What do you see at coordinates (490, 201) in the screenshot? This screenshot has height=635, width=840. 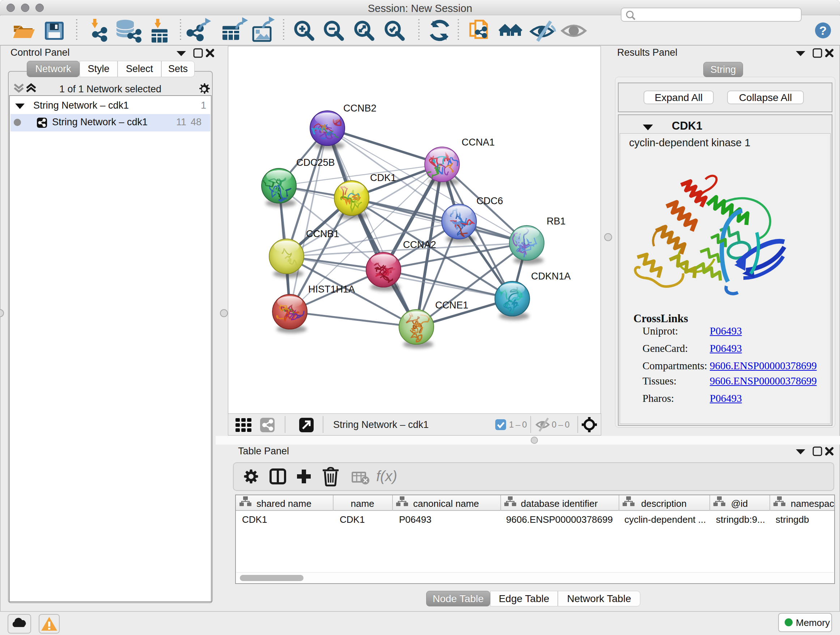 I see `svg-text: CDC6` at bounding box center [490, 201].